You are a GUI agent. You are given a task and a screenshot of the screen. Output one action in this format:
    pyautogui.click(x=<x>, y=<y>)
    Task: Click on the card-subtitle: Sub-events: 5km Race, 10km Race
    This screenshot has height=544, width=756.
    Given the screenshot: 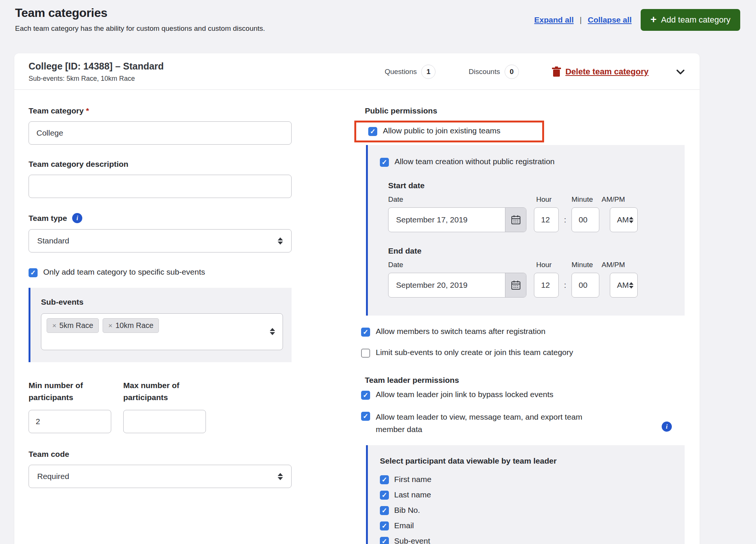 What is the action you would take?
    pyautogui.click(x=96, y=79)
    